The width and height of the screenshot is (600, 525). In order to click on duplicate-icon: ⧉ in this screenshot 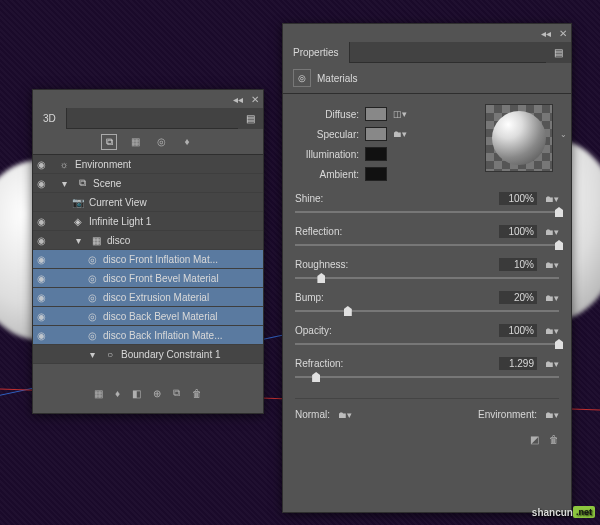, I will do `click(176, 393)`.